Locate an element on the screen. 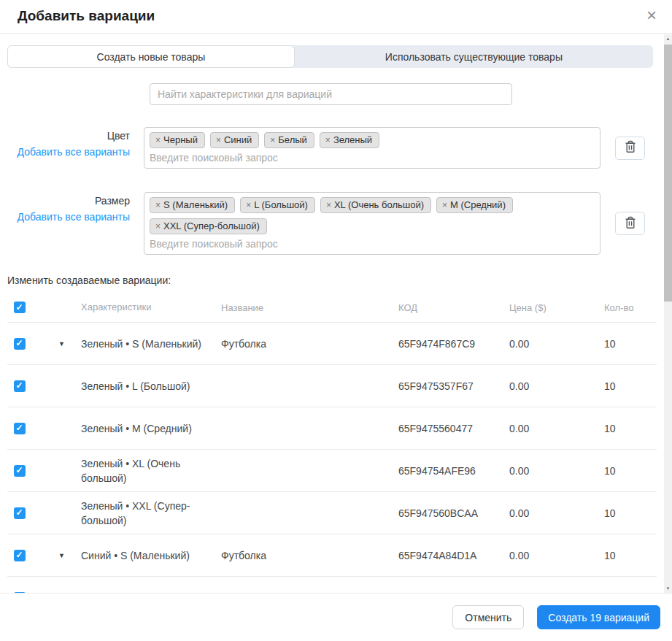 The image size is (672, 641). size-attribute-label: Размер is located at coordinates (69, 201).